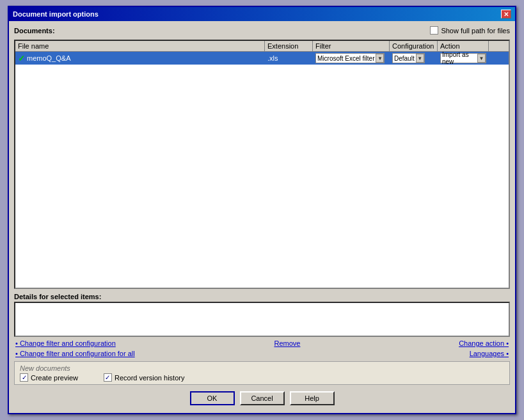  Describe the element at coordinates (351, 46) in the screenshot. I see `th-filter: Filter` at that location.